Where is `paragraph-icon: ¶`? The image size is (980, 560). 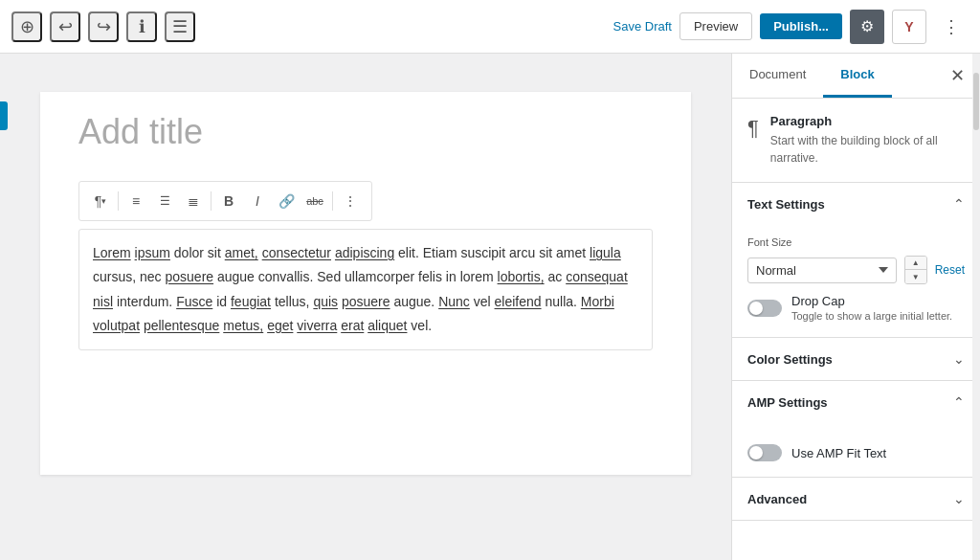
paragraph-icon: ¶ is located at coordinates (99, 201).